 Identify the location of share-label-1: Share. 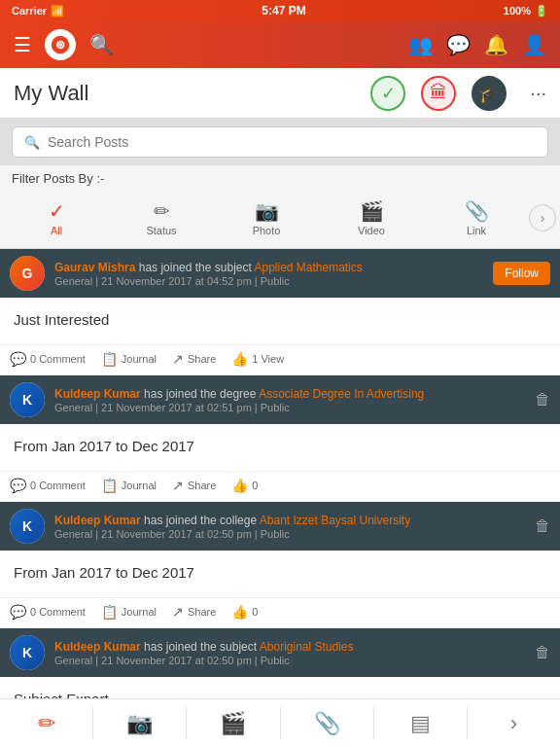
(202, 359).